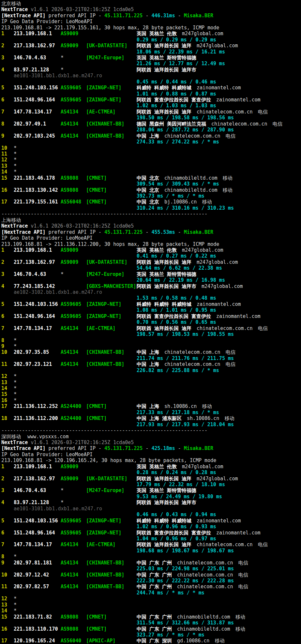 The image size is (301, 644). I want to click on hop-geo: 中国 北京, so click(148, 178).